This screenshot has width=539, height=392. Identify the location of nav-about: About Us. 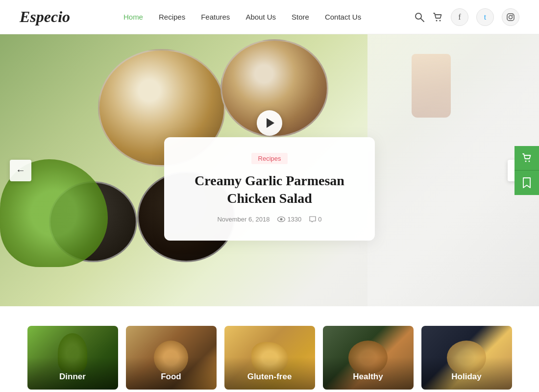
(261, 17).